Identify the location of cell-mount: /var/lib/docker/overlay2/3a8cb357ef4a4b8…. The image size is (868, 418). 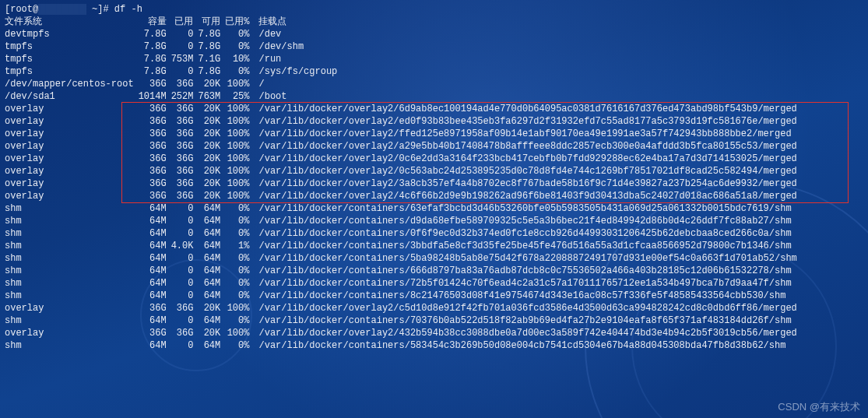
(528, 184).